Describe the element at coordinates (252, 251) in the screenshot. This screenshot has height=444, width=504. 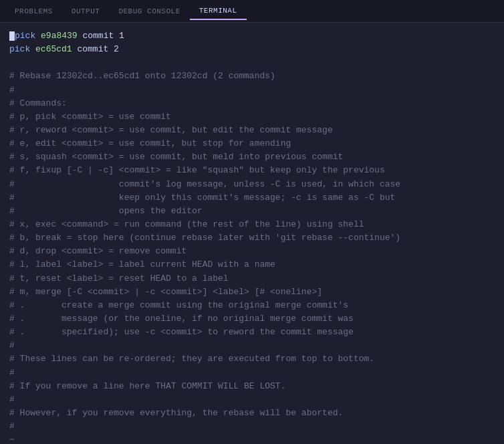
I see `comment-drop: # d, drop <commit> = remove commit` at that location.